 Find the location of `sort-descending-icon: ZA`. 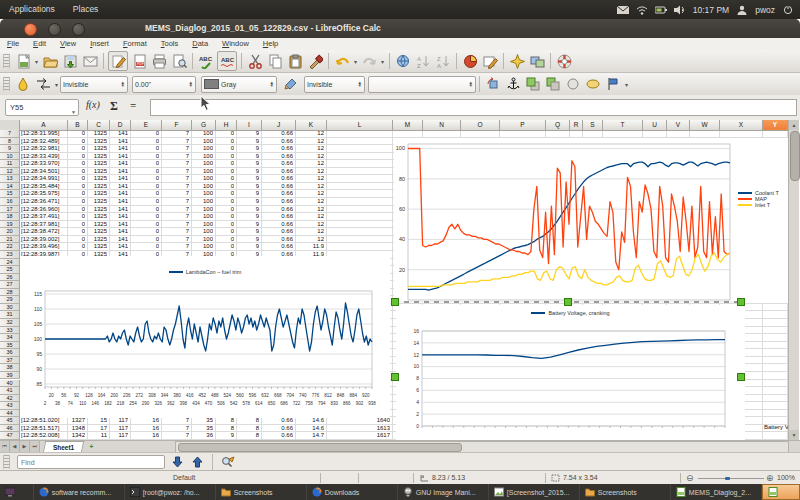

sort-descending-icon: ZA is located at coordinates (443, 61).